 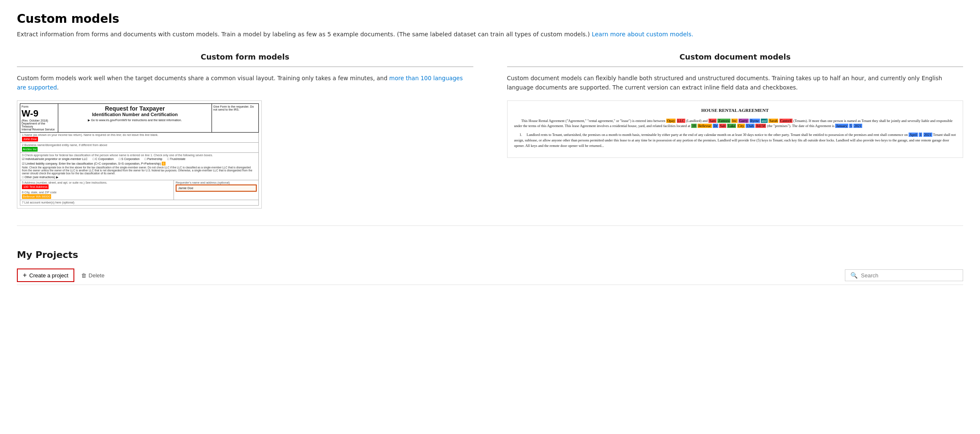 I want to click on w9-form-number: W-9, so click(x=39, y=114).